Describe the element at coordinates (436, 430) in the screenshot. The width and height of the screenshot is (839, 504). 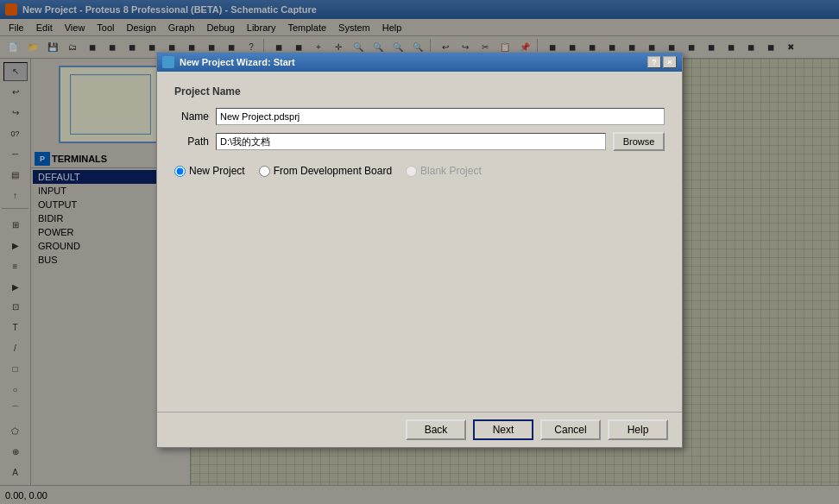
I see `back-button: Back` at that location.